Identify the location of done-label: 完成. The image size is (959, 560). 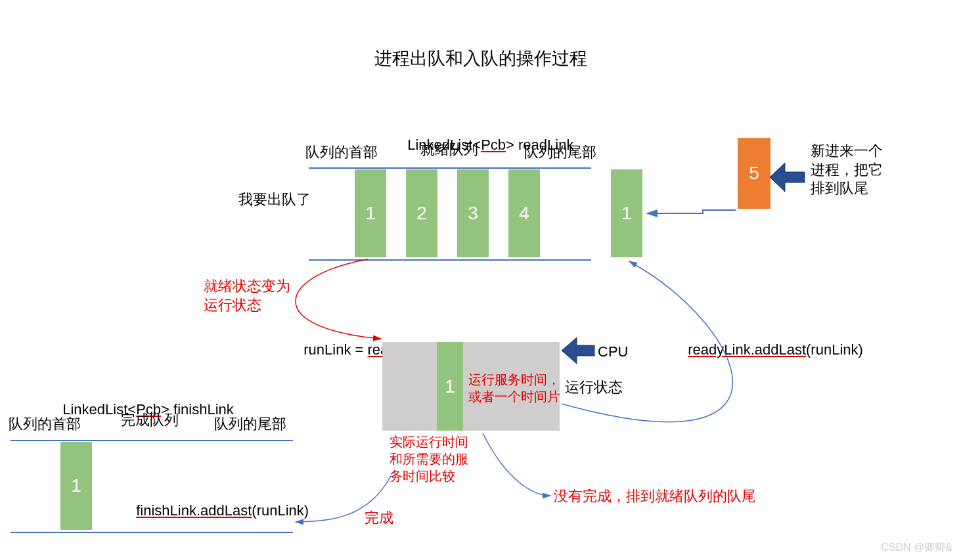
(379, 519).